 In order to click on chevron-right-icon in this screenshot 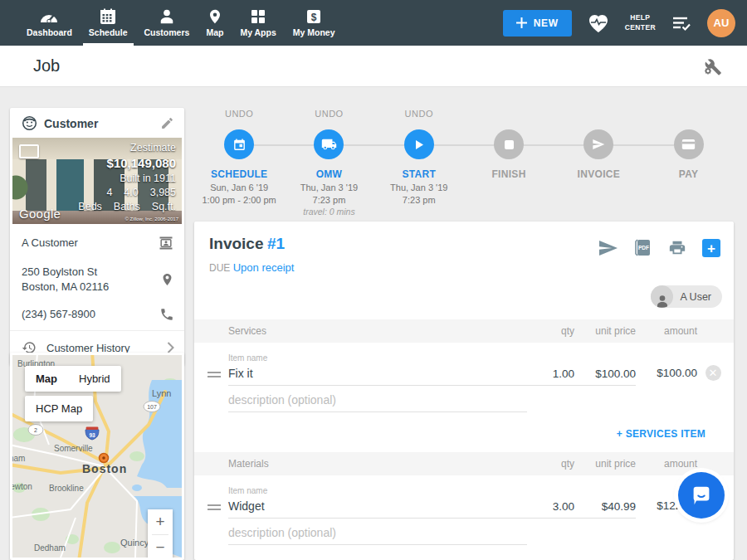, I will do `click(171, 348)`.